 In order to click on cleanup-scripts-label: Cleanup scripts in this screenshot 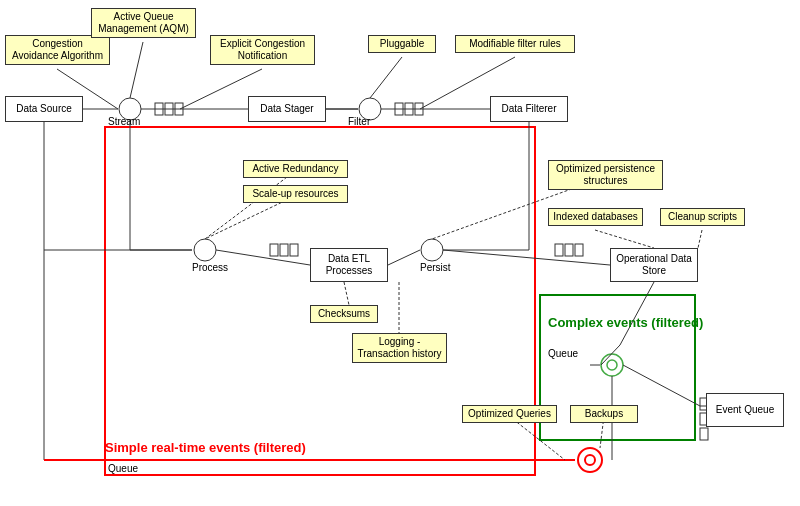, I will do `click(702, 216)`.